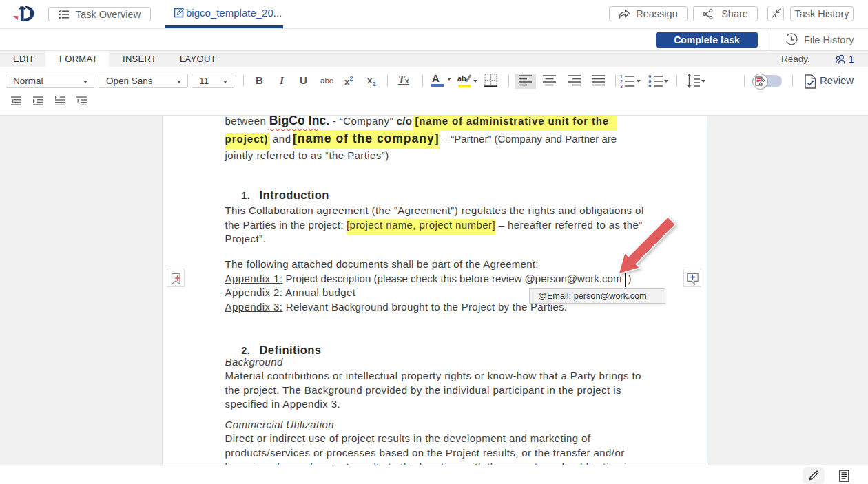 Image resolution: width=868 pixels, height=484 pixels. What do you see at coordinates (621, 81) in the screenshot?
I see `svg-text: 2` at bounding box center [621, 81].